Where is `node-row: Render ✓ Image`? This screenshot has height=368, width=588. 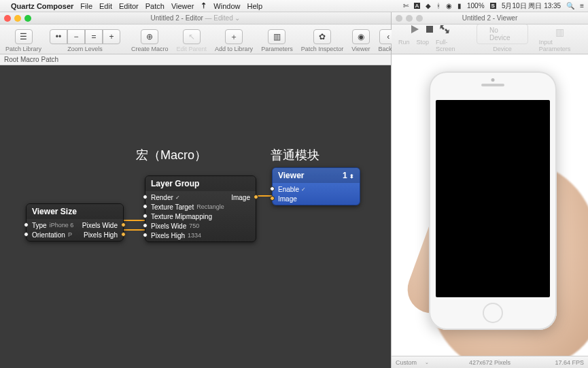
node-row: Render ✓ Image is located at coordinates (201, 197).